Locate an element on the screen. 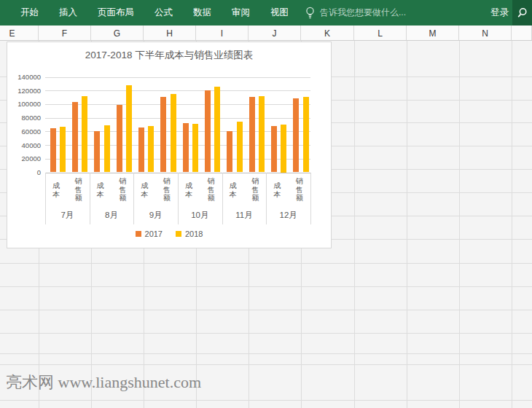 This screenshot has width=532, height=408. tab-data: 数据 is located at coordinates (203, 13).